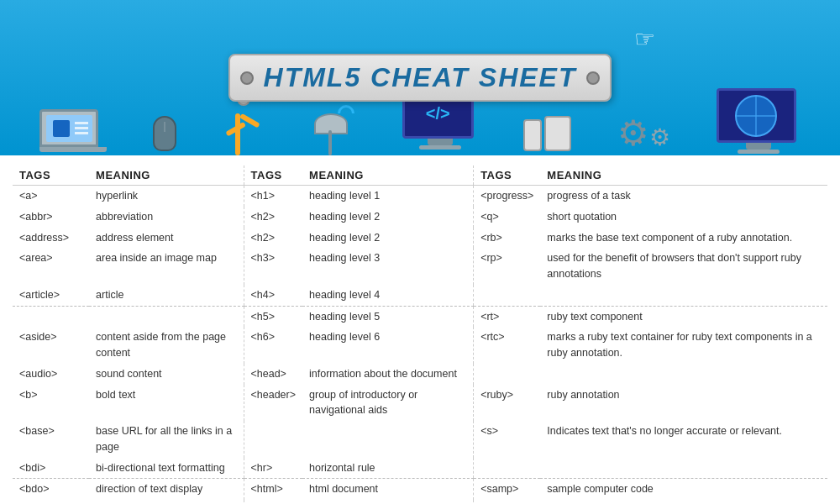  I want to click on tag-cell: <abbr>, so click(50, 217).